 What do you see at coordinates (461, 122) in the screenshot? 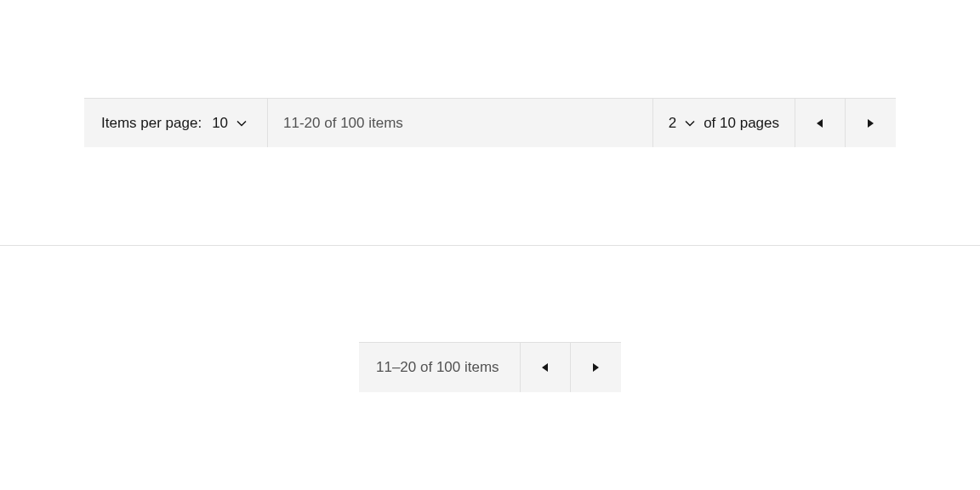
I see `item-range-text: 11-20 of 100 items` at bounding box center [461, 122].